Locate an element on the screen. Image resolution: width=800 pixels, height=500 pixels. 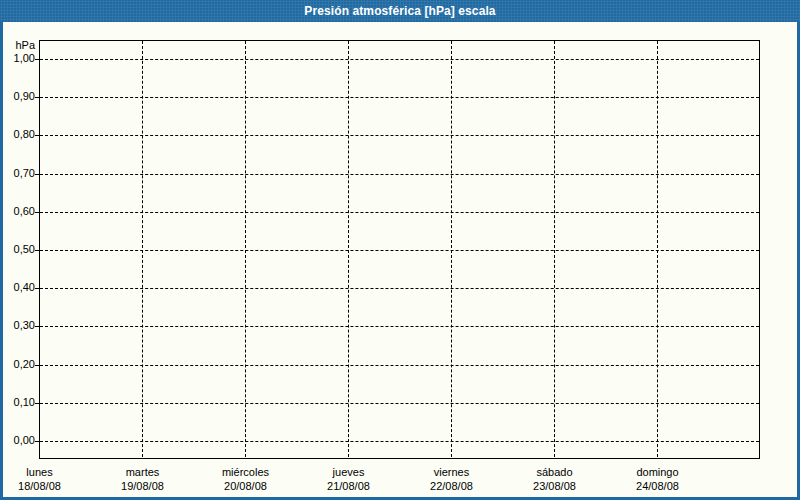
x-date-label: 21/08/08 is located at coordinates (349, 486).